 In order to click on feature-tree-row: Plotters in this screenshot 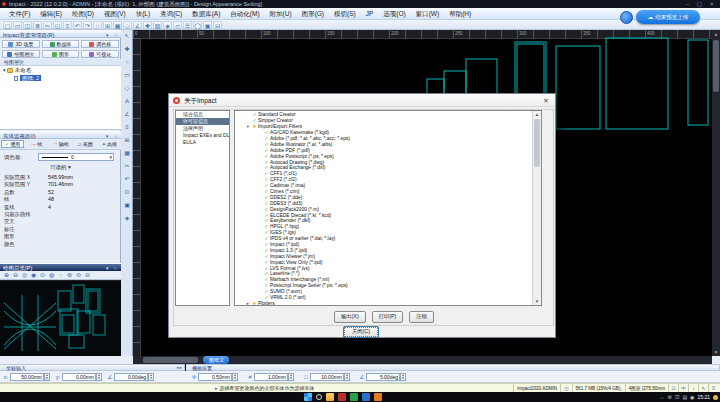, I will do `click(383, 304)`.